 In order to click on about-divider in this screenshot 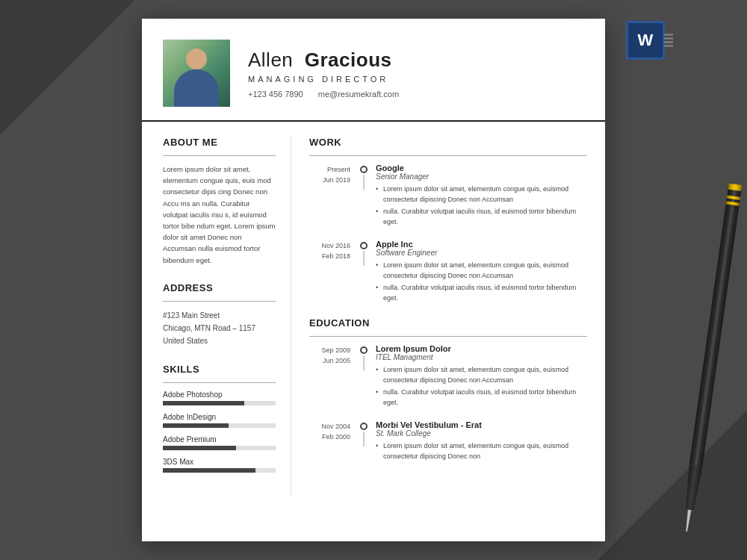, I will do `click(220, 155)`.